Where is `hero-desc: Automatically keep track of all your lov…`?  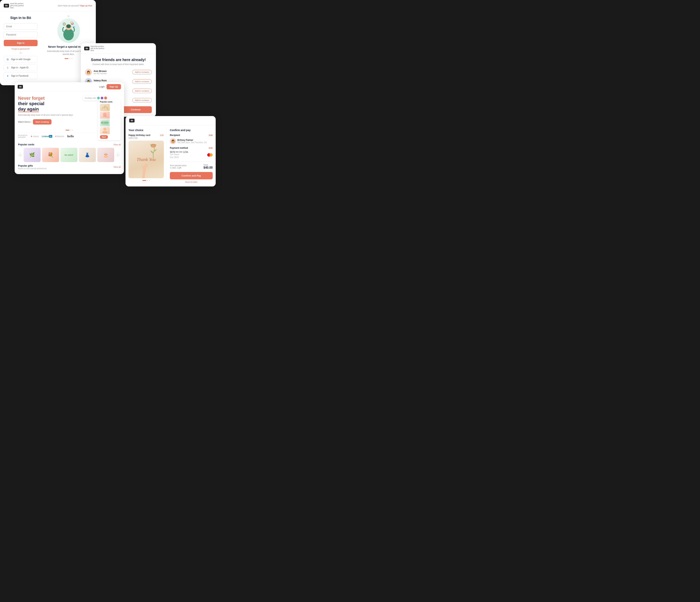 hero-desc: Automatically keep track of all your lov… is located at coordinates (49, 115).